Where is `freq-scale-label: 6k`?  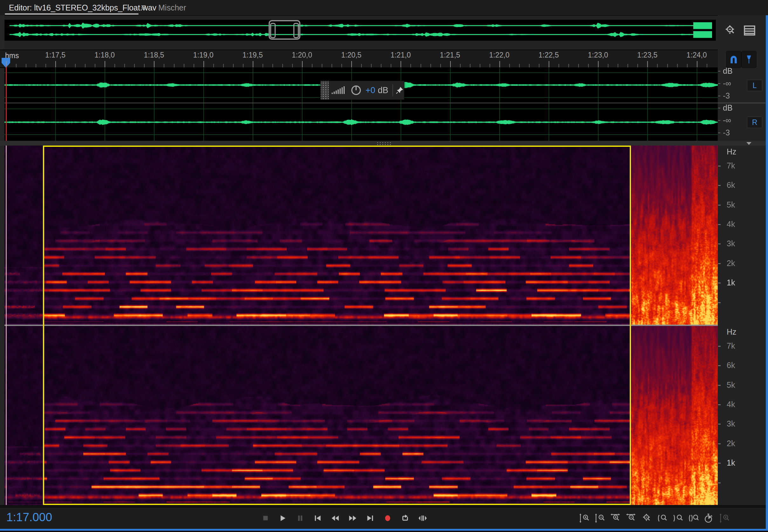
freq-scale-label: 6k is located at coordinates (731, 365).